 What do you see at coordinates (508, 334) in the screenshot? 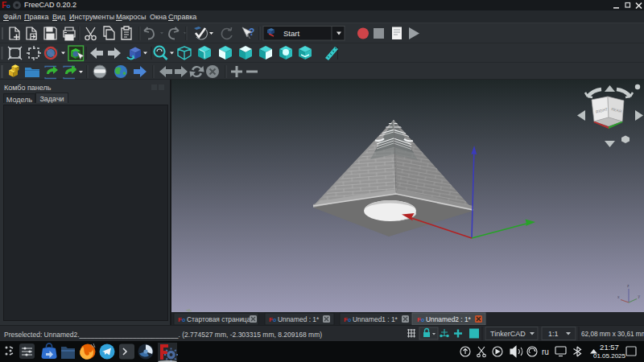
I see `svg-text: TinkerCAD` at bounding box center [508, 334].